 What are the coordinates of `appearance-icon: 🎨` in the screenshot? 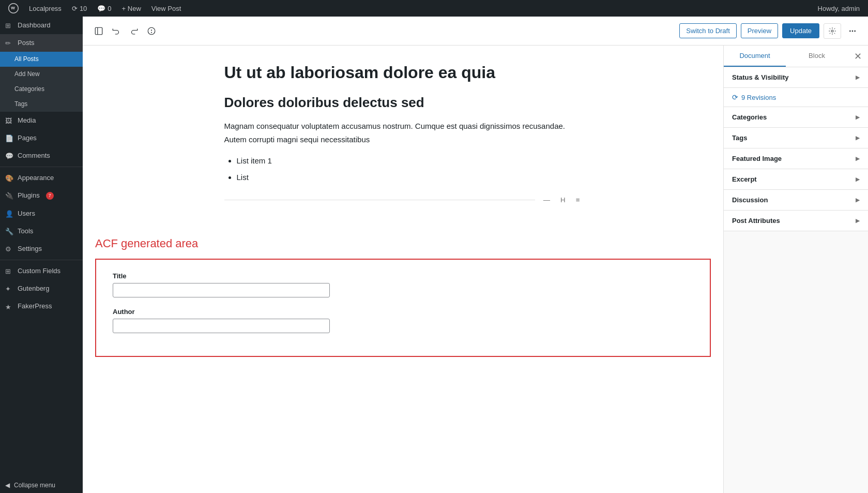 It's located at (9, 178).